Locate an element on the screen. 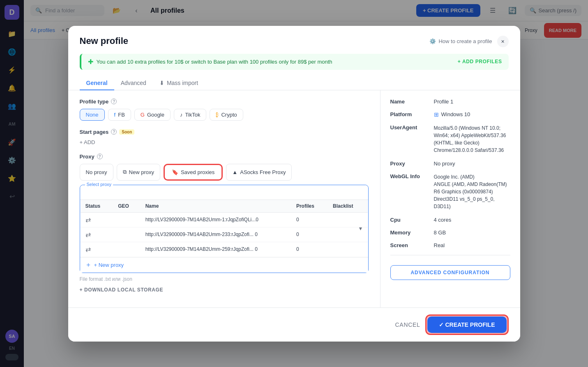 This screenshot has width=588, height=367. tiktok-label: TikTok is located at coordinates (192, 115).